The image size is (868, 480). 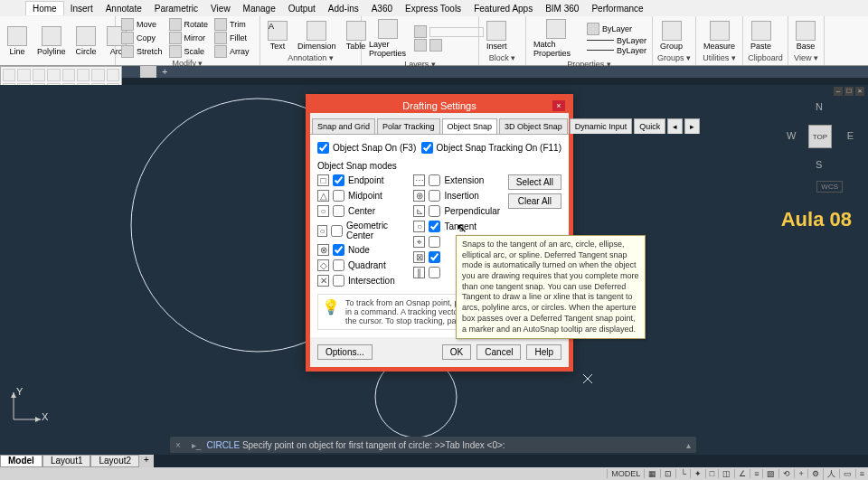 I want to click on ribbon-tab-featured: Featured Apps, so click(x=503, y=9).